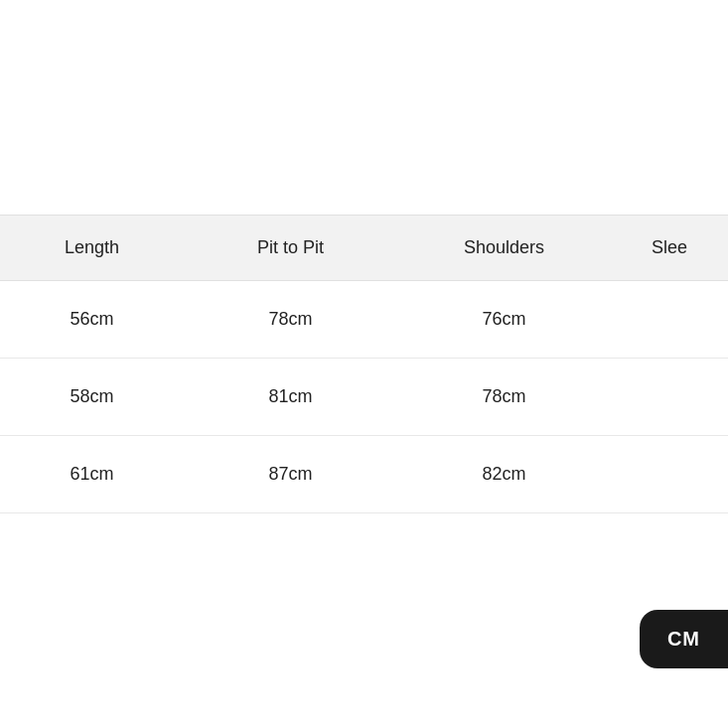 This screenshot has width=728, height=728. Describe the element at coordinates (364, 248) in the screenshot. I see `table-header-row: Length Pit to Pit Shoulders Slee` at that location.